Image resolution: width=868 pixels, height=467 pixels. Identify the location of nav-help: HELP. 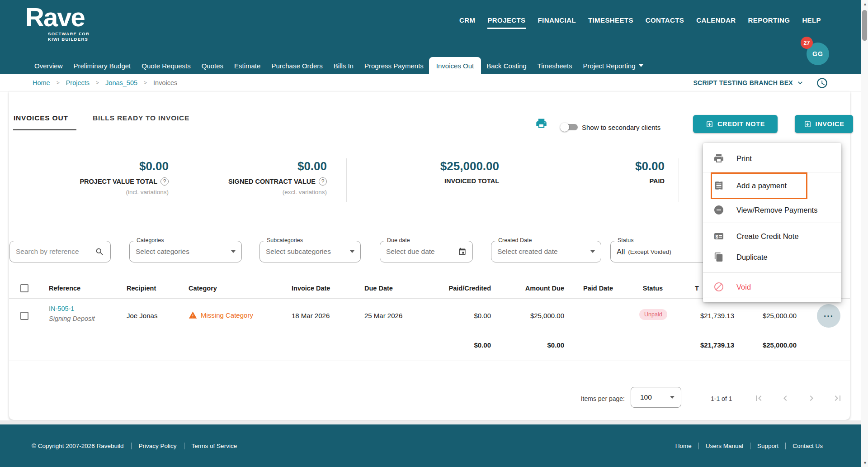
(811, 20).